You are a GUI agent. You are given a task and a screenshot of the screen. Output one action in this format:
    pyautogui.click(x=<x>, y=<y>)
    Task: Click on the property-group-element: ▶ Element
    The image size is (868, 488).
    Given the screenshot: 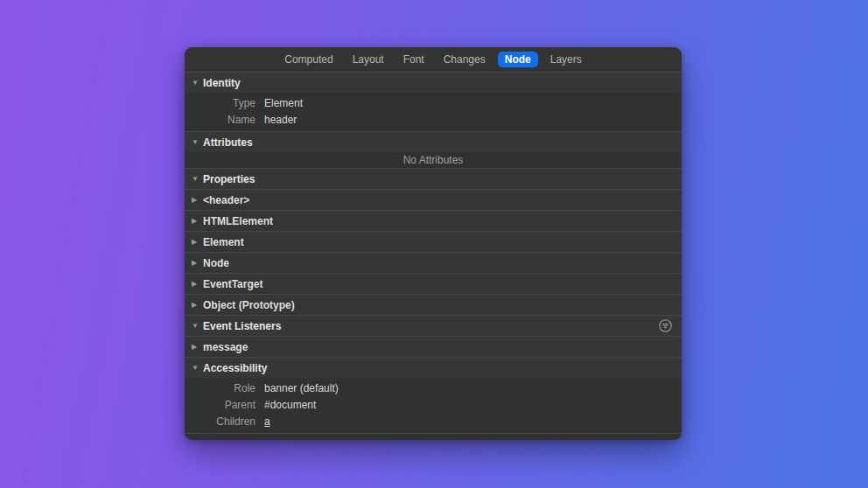 What is the action you would take?
    pyautogui.click(x=433, y=241)
    